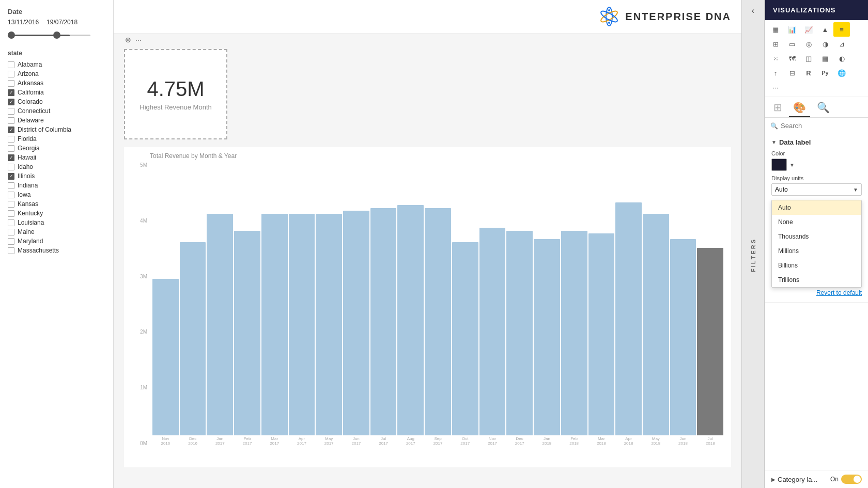 This screenshot has height=488, width=868. Describe the element at coordinates (776, 58) in the screenshot. I see `viz-scatter-icon: ⁙` at that location.